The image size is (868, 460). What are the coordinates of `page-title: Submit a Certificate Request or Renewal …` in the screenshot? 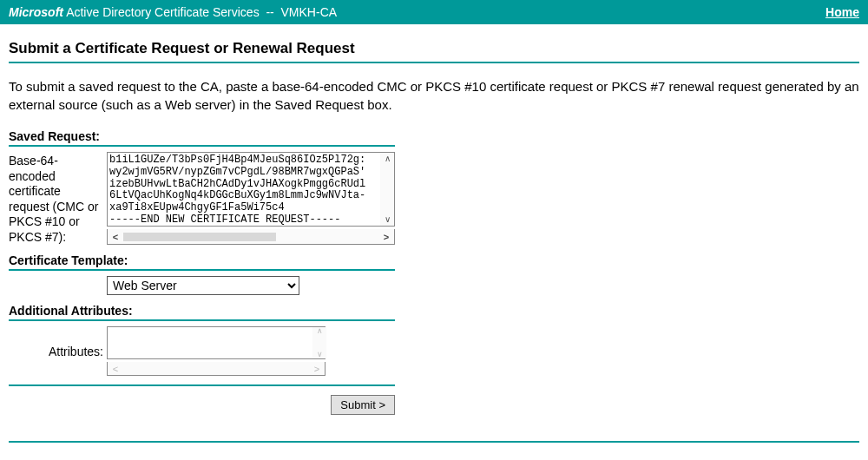 It's located at (434, 47).